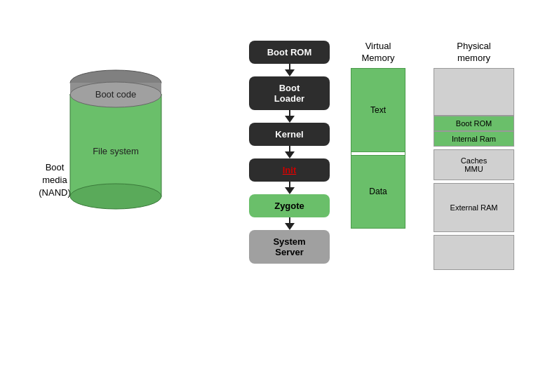  Describe the element at coordinates (474, 208) in the screenshot. I see `pm-external-ram: External RAM` at that location.